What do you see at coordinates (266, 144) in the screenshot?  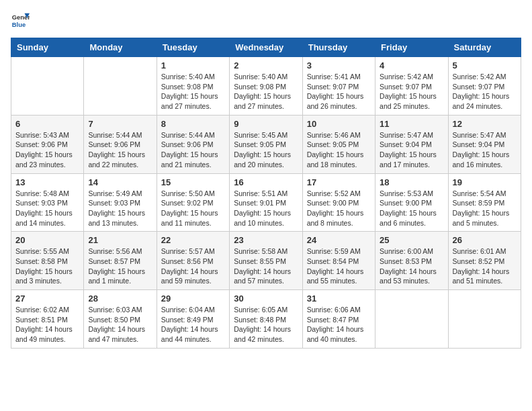 I see `calendar-week-row: 6Sunrise: 5:43 AM Sunset: 9:06 PM Daylig…` at bounding box center [266, 144].